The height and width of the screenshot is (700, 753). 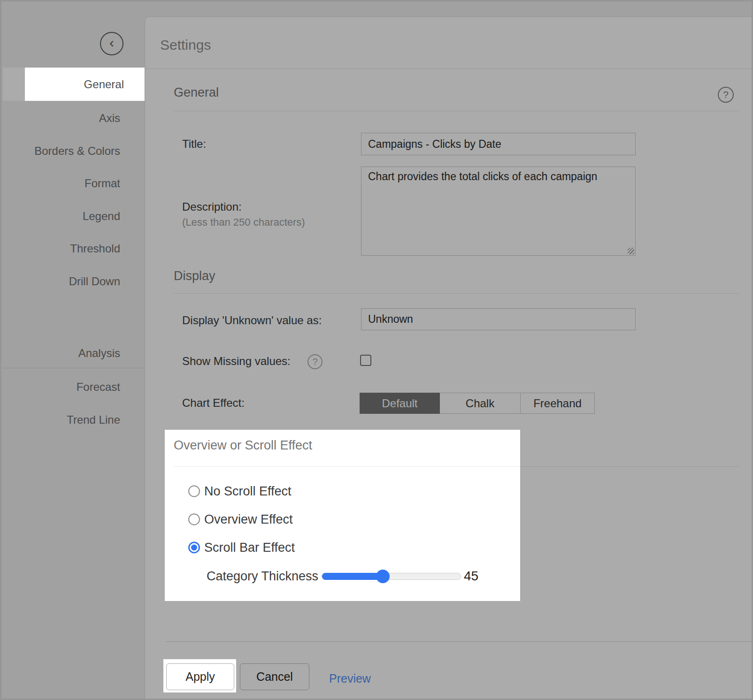 I want to click on title-label: Title:, so click(x=194, y=144).